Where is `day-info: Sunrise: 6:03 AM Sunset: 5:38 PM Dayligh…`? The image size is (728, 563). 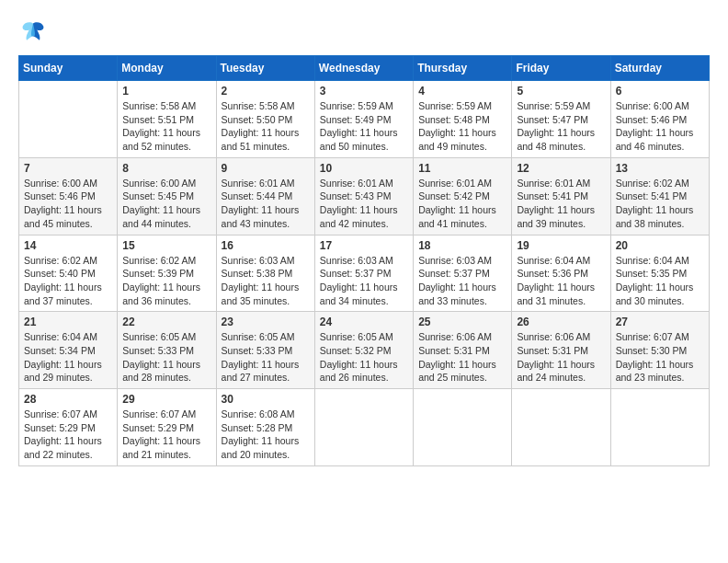
day-info: Sunrise: 6:03 AM Sunset: 5:38 PM Dayligh… is located at coordinates (266, 282).